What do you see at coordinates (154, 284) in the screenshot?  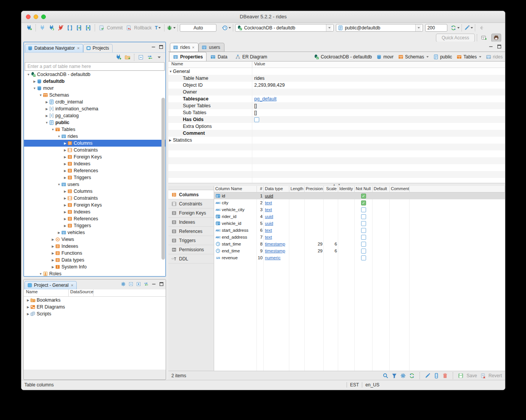 I see `minimize-view-icon` at bounding box center [154, 284].